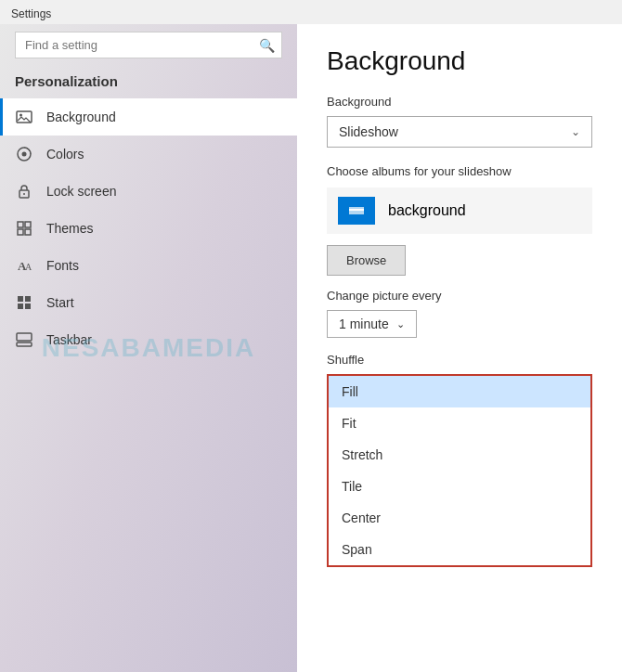  Describe the element at coordinates (60, 303) in the screenshot. I see `sidebar-label-start: Start` at that location.